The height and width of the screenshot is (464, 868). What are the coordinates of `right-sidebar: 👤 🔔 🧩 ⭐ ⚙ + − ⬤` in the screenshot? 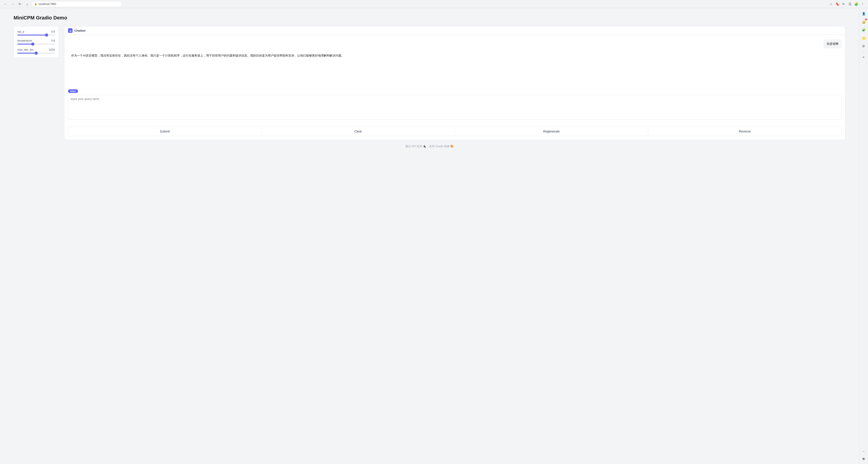 It's located at (863, 236).